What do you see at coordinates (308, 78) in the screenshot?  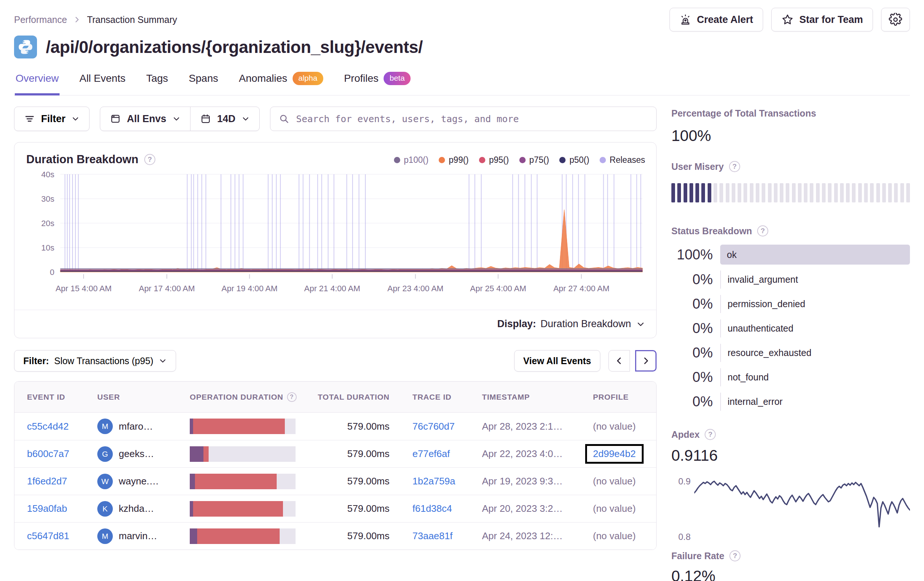 I see `alpha-badge: alpha` at bounding box center [308, 78].